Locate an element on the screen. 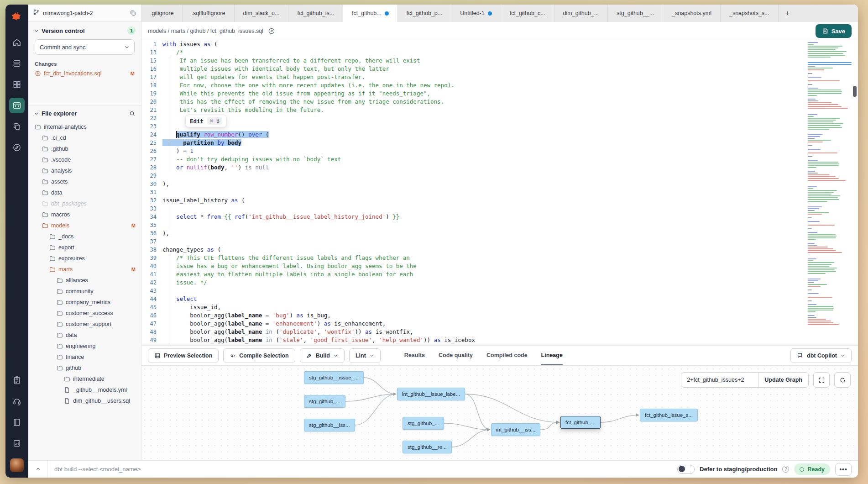 This screenshot has height=484, width=868. lineage-node-0: stg_github__issue_... is located at coordinates (334, 378).